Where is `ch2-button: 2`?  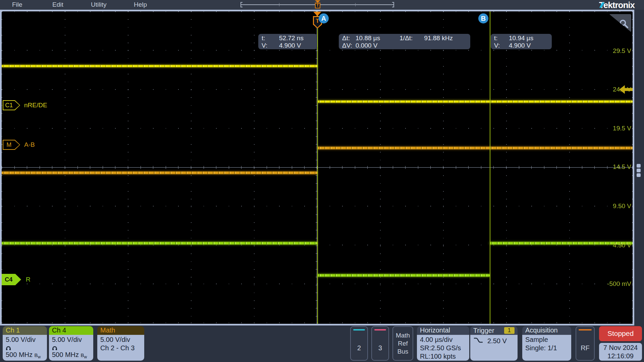 ch2-button: 2 is located at coordinates (359, 343).